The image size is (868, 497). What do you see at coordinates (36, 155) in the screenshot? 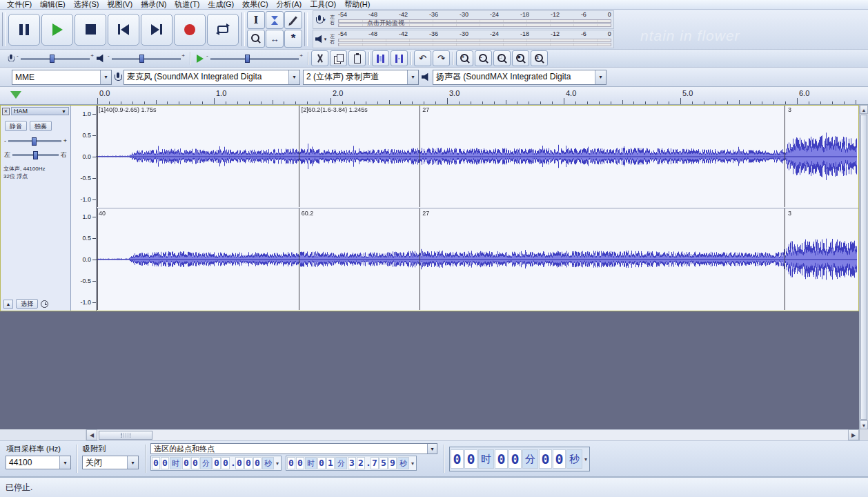
I see `pan-slider: 左 右` at bounding box center [36, 155].